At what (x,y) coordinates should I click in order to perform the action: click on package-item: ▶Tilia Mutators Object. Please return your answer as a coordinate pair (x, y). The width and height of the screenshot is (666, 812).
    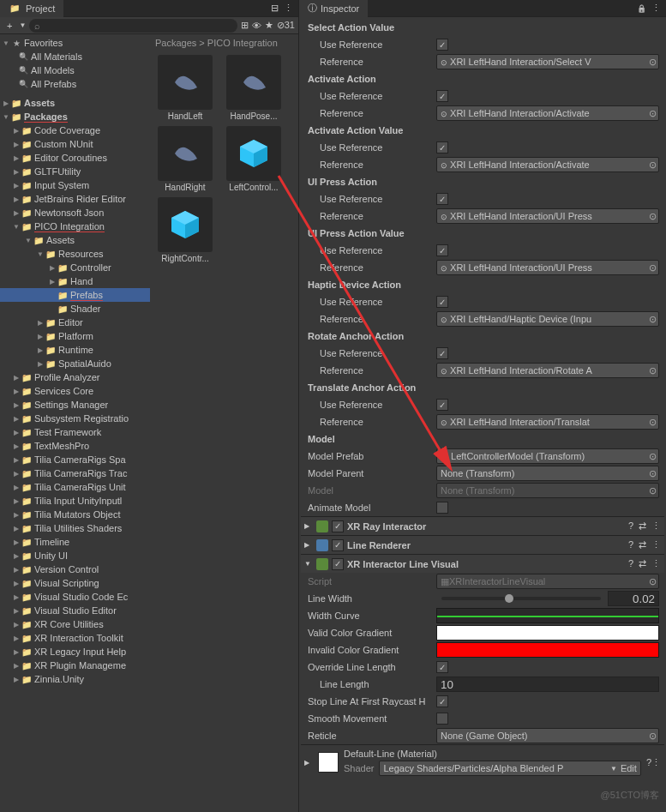
    Looking at the image, I should click on (75, 514).